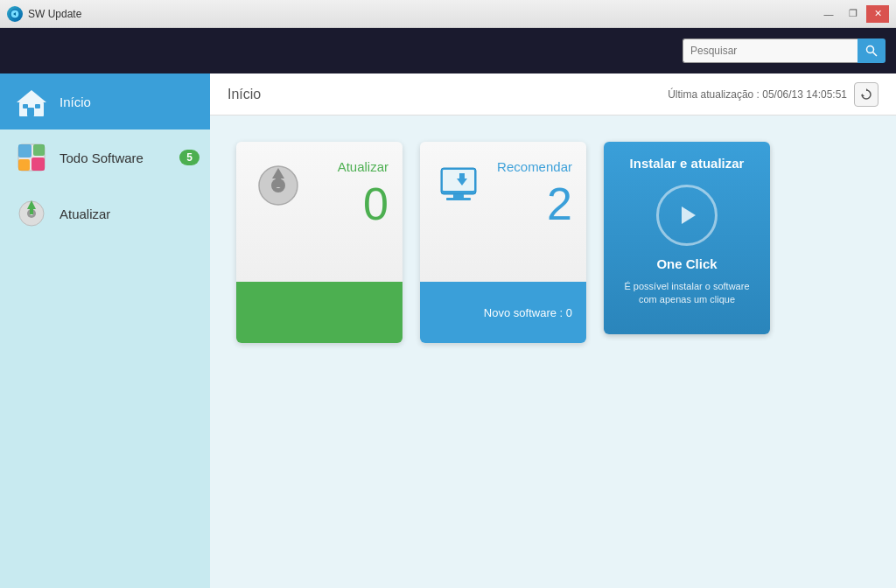 This screenshot has width=896, height=588. Describe the element at coordinates (319, 242) in the screenshot. I see `atualizar-card: Atualizar 0` at that location.